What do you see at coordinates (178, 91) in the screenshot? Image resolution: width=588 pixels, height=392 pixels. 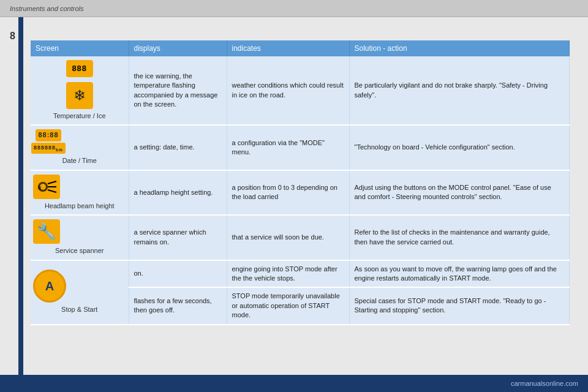 I see `displays-temperature: the ice warning, the temperature flashin…` at bounding box center [178, 91].